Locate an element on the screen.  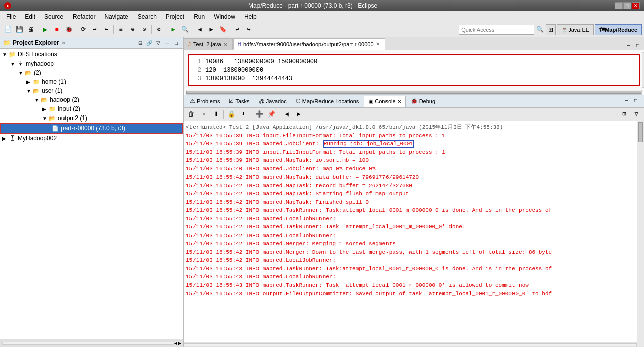
menu-file: File is located at coordinates (11, 17).